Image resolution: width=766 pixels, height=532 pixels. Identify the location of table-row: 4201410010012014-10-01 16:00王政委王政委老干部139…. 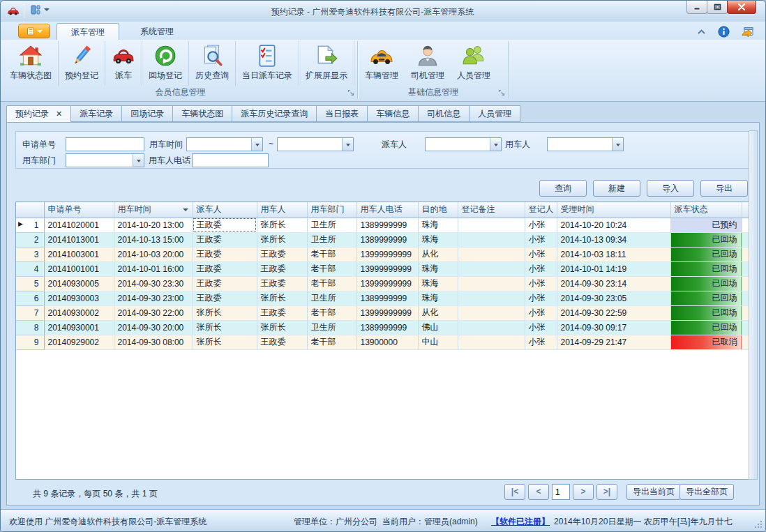
(383, 269).